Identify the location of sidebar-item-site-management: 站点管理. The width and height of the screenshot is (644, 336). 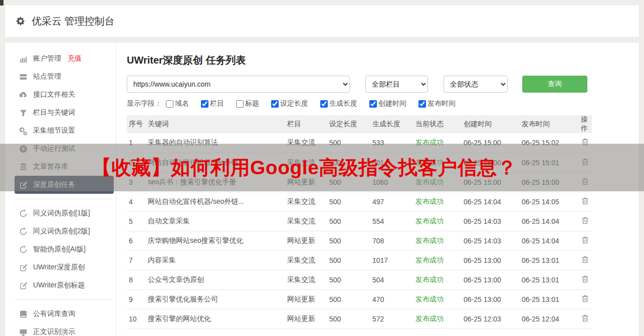
(64, 77).